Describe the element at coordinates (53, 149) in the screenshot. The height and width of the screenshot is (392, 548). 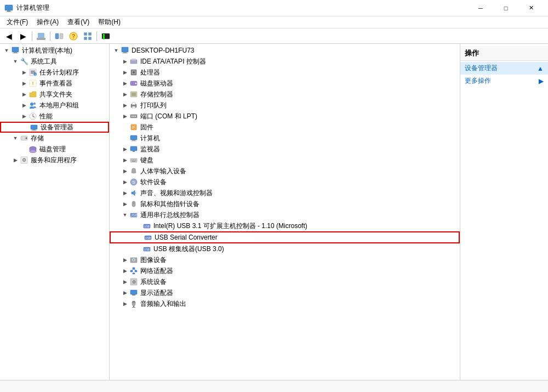
I see `disk-label: 磁盘管理` at that location.